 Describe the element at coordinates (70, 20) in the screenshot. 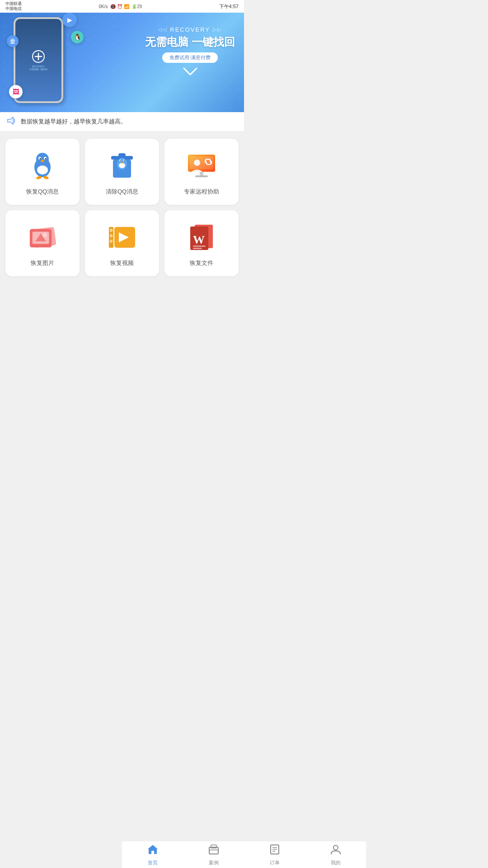

I see `float-icon-play: ▶` at that location.